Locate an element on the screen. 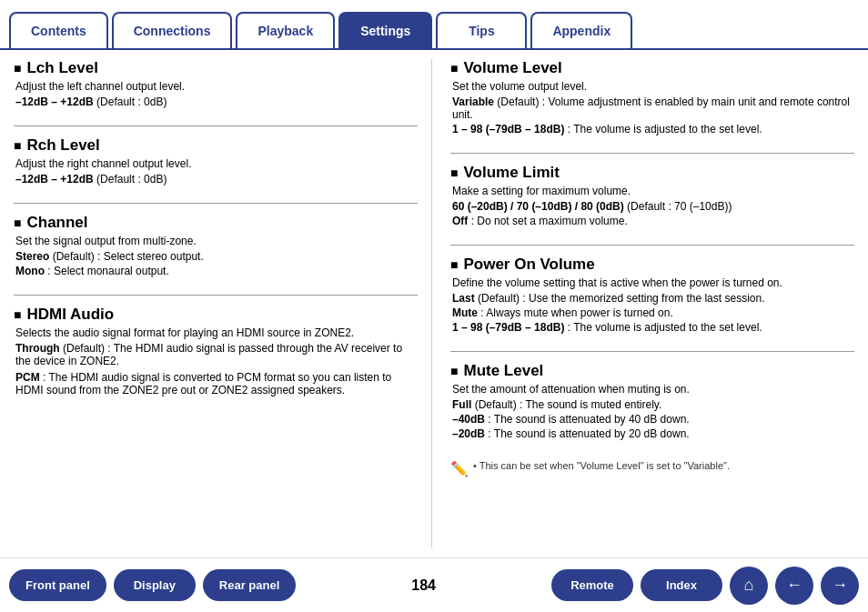  volume-level-variable: Variable (Default) : Volume adjustment i… is located at coordinates (652, 108).